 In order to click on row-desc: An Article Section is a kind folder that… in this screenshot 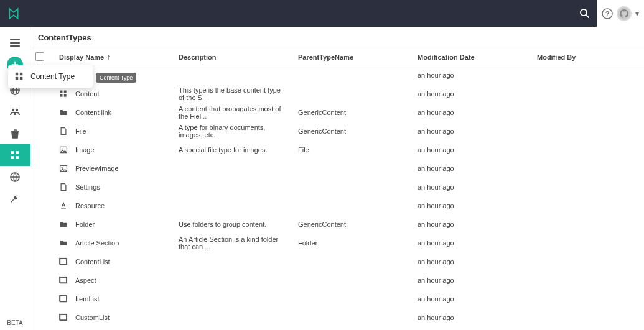, I will do `click(233, 243)`.